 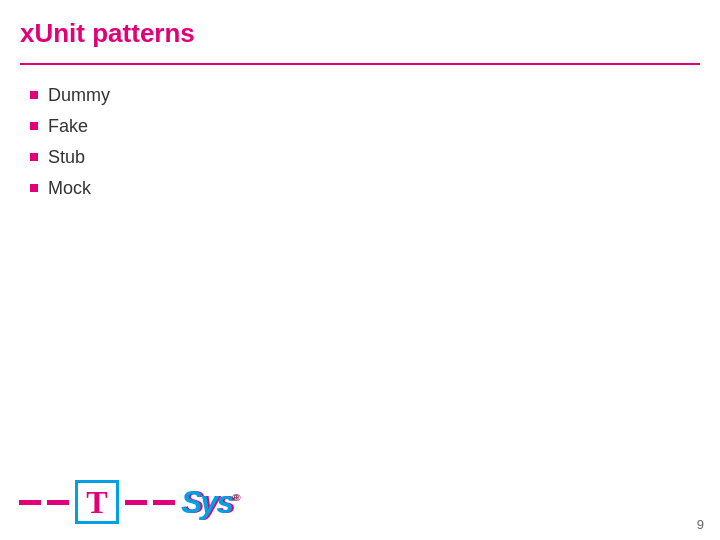 What do you see at coordinates (360, 126) in the screenshot?
I see `list-item: Fake` at bounding box center [360, 126].